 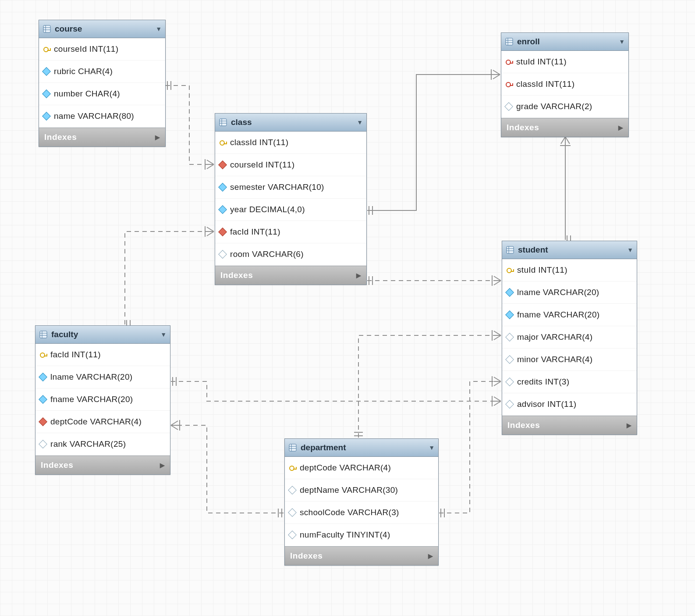 What do you see at coordinates (291, 165) in the screenshot?
I see `column-class-1: courseId INT(11)` at bounding box center [291, 165].